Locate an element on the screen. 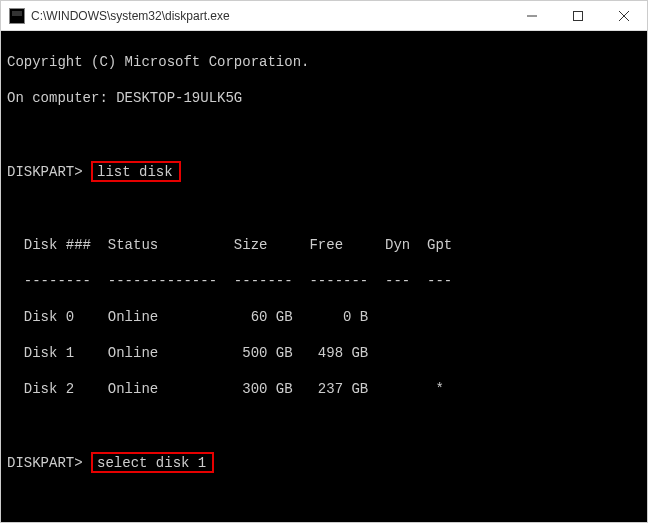 The height and width of the screenshot is (523, 648). window-title: C:\WINDOWS\system32\diskpart.exe is located at coordinates (270, 16).